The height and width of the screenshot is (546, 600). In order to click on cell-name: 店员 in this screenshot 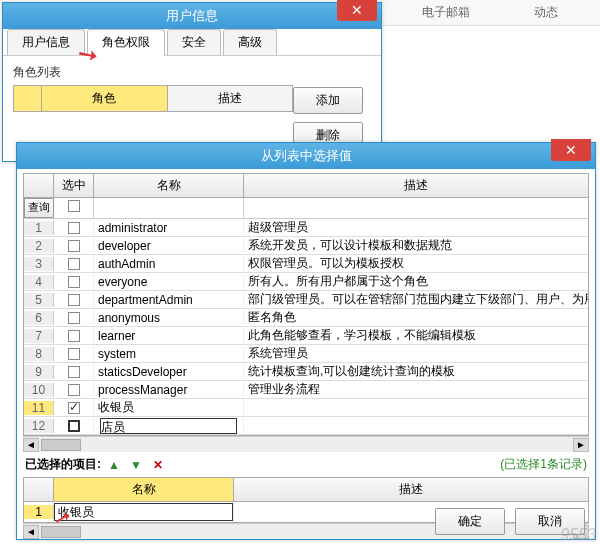, I will do `click(169, 426)`.